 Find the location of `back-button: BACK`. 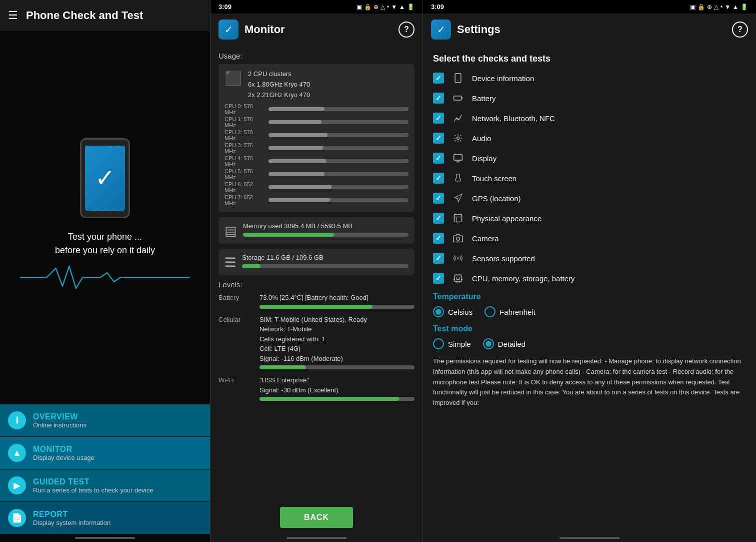

back-button: BACK is located at coordinates (316, 517).